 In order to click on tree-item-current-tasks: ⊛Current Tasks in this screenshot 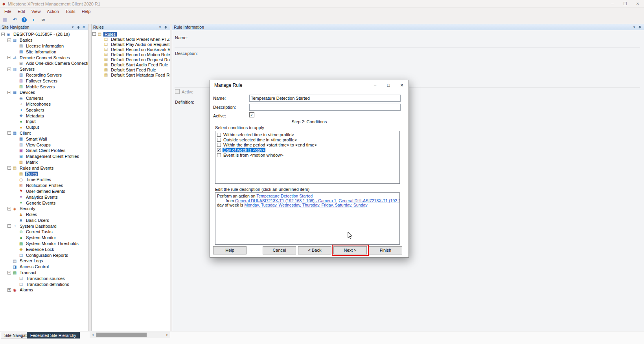, I will do `click(44, 232)`.